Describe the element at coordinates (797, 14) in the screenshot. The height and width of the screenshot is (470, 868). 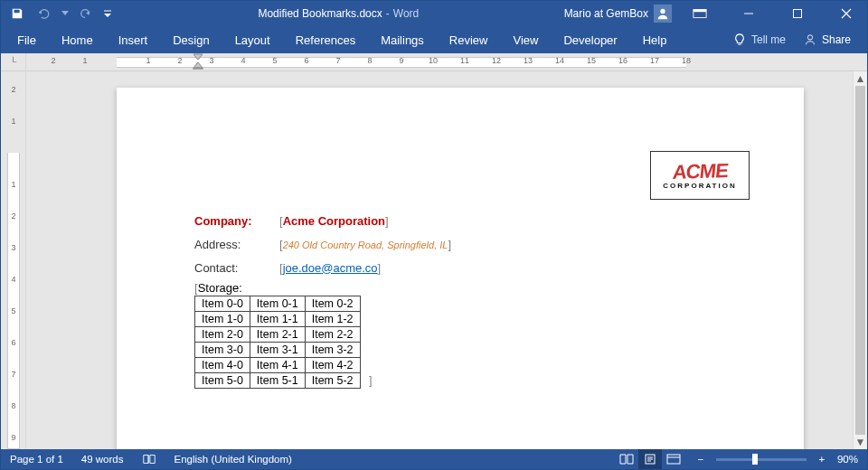
I see `maximize-button` at that location.